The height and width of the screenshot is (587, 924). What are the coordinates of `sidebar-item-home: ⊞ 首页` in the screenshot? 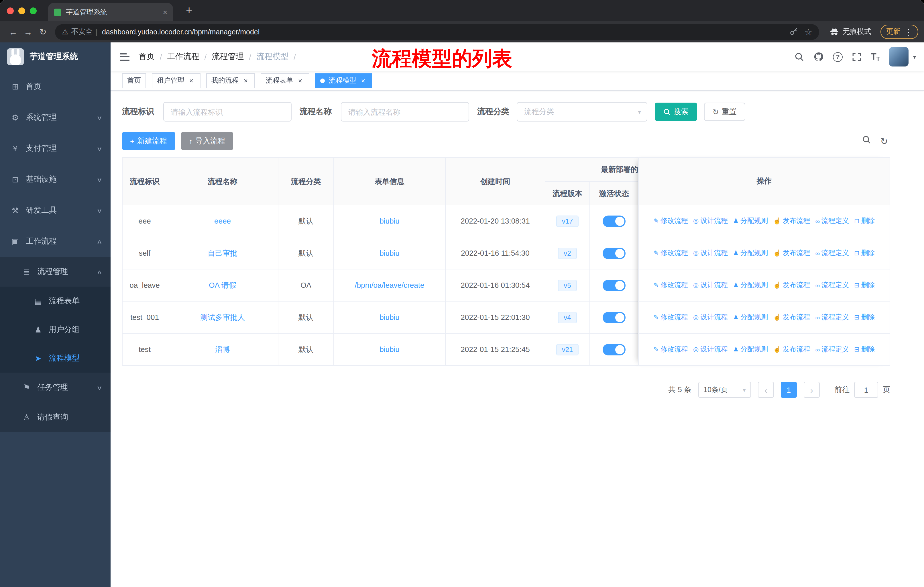 It's located at (55, 87).